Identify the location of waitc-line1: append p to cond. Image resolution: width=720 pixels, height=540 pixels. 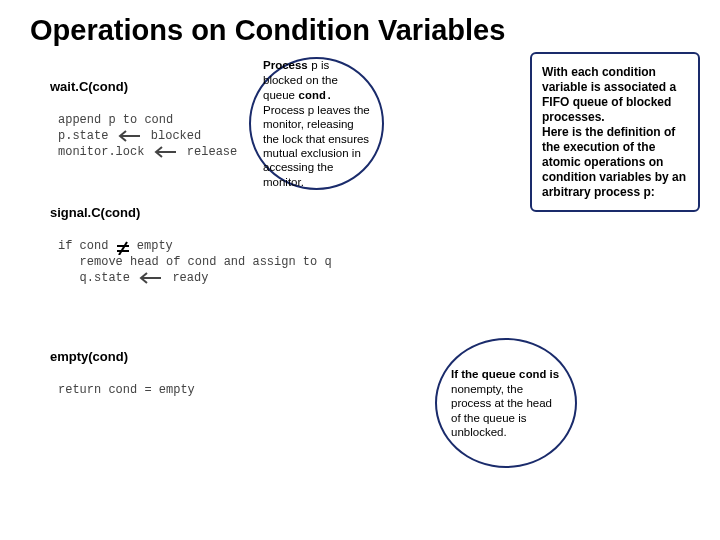
(116, 120).